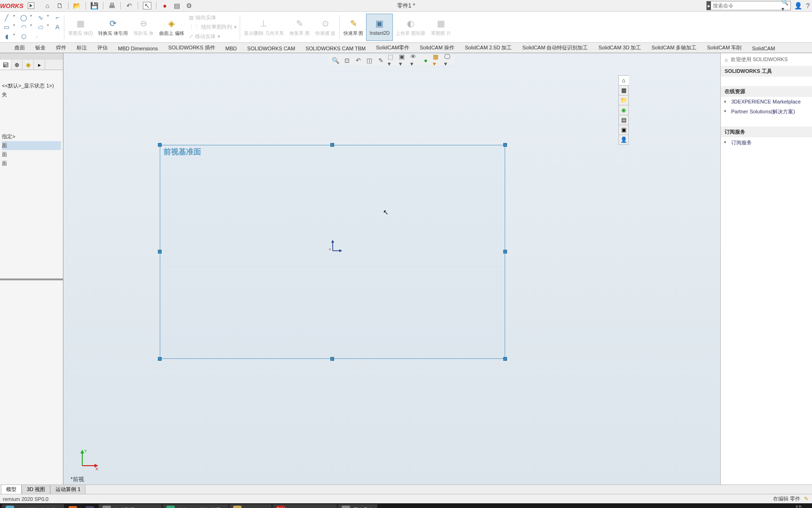 The image size is (812, 508). What do you see at coordinates (17, 65) in the screenshot?
I see `tree-tab-property-icon: ⊕` at bounding box center [17, 65].